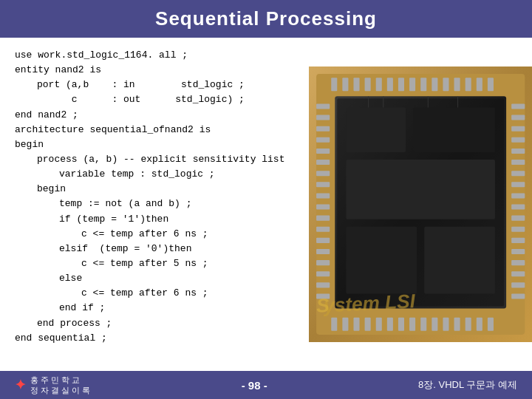  Describe the element at coordinates (468, 385) in the screenshot. I see `footer-chapter: 8장. VHDL 구문과 예제` at that location.